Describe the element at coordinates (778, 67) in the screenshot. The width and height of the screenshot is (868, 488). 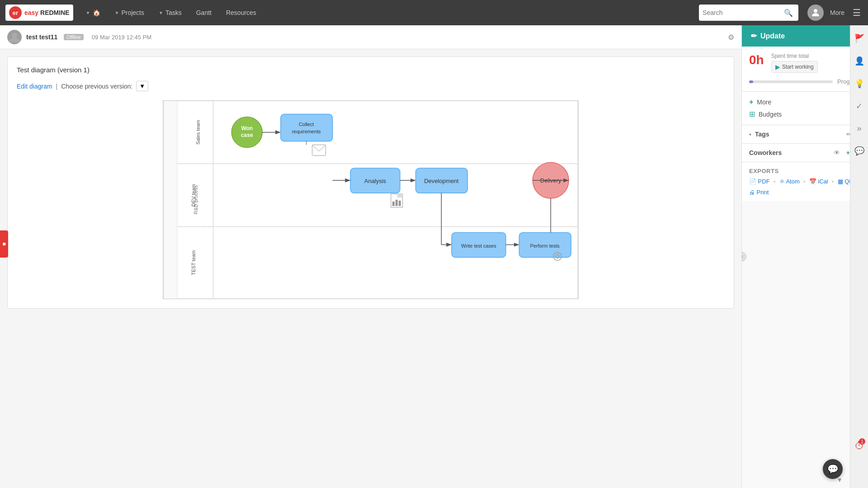
I see `play-icon: ▶` at that location.